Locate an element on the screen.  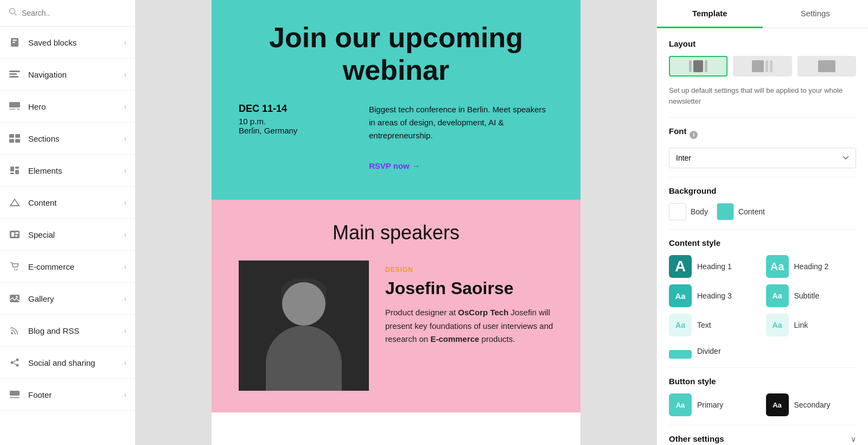
blog-icon is located at coordinates (15, 330).